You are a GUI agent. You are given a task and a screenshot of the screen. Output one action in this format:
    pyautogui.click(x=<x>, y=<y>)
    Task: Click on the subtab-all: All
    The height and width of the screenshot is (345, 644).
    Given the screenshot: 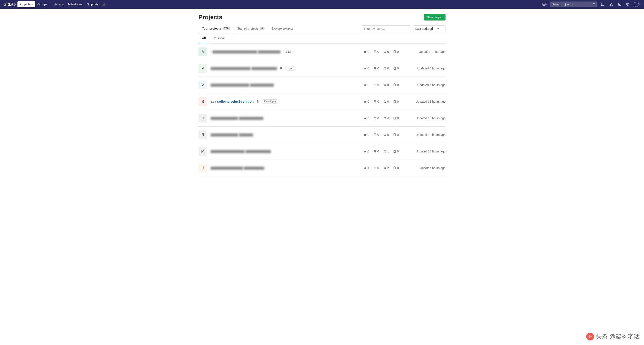 What is the action you would take?
    pyautogui.click(x=204, y=39)
    